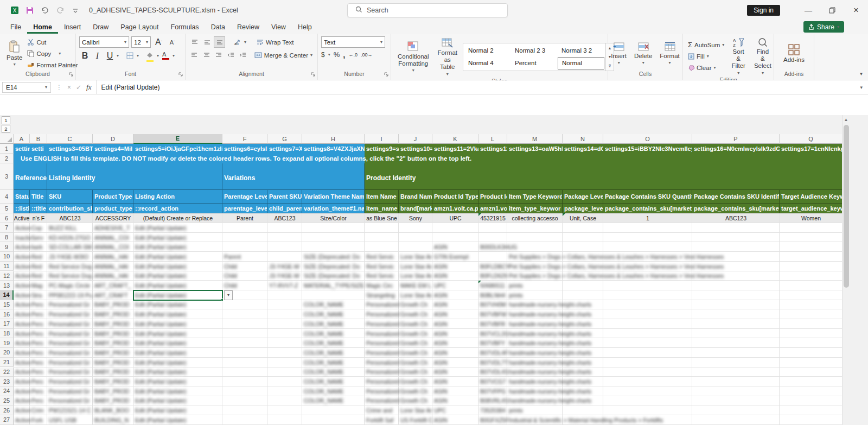 The width and height of the screenshot is (868, 425). What do you see at coordinates (353, 42) in the screenshot?
I see `number-format-select: Text▾` at bounding box center [353, 42].